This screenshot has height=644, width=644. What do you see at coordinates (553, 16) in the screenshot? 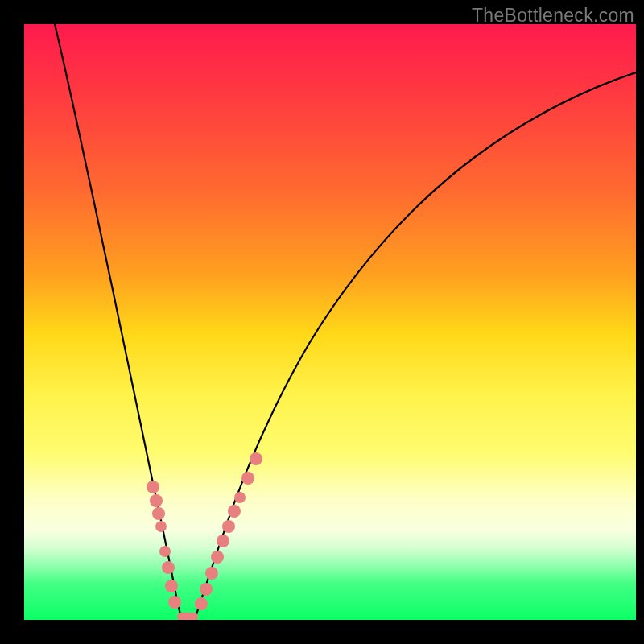
I see `watermark-text: TheBottleneck.com` at bounding box center [553, 16].